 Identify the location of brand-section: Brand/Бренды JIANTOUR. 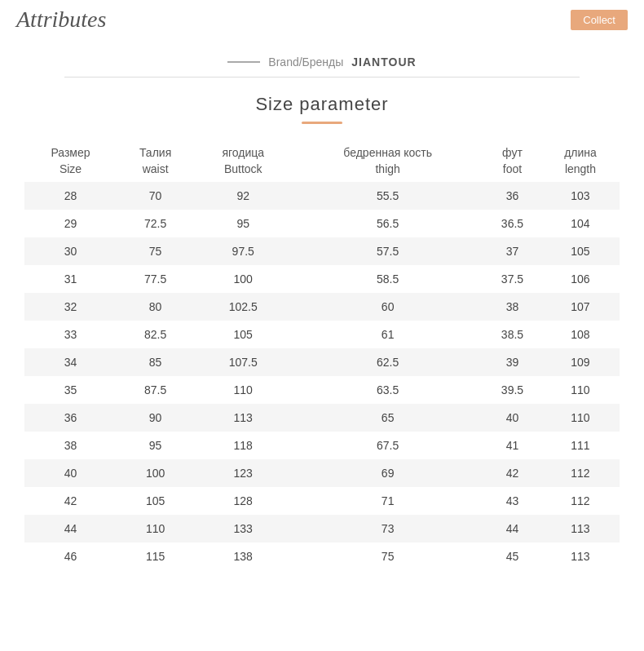
(322, 58).